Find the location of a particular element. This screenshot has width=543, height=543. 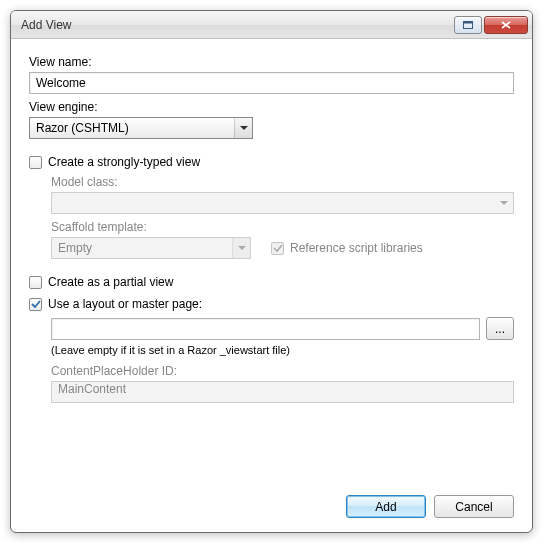

scaffold-template-label: Scaffold template: is located at coordinates (282, 227).